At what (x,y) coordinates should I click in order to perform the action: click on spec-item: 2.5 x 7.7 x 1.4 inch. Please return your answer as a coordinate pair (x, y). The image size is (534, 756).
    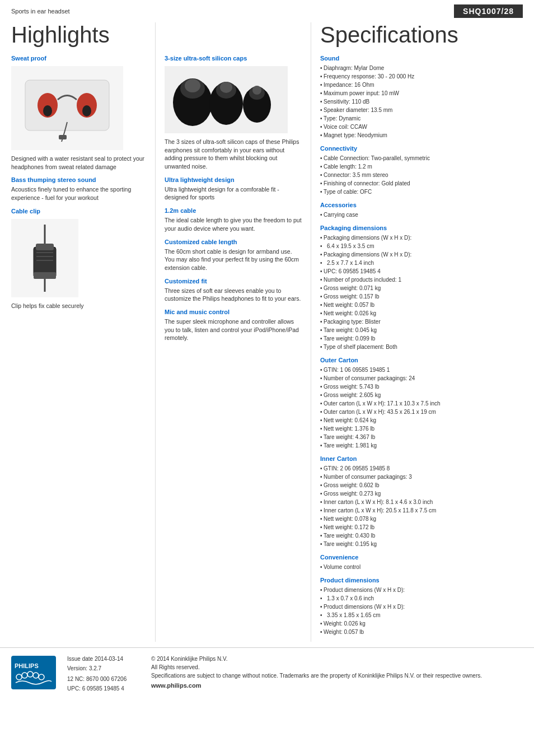
    Looking at the image, I should click on (421, 263).